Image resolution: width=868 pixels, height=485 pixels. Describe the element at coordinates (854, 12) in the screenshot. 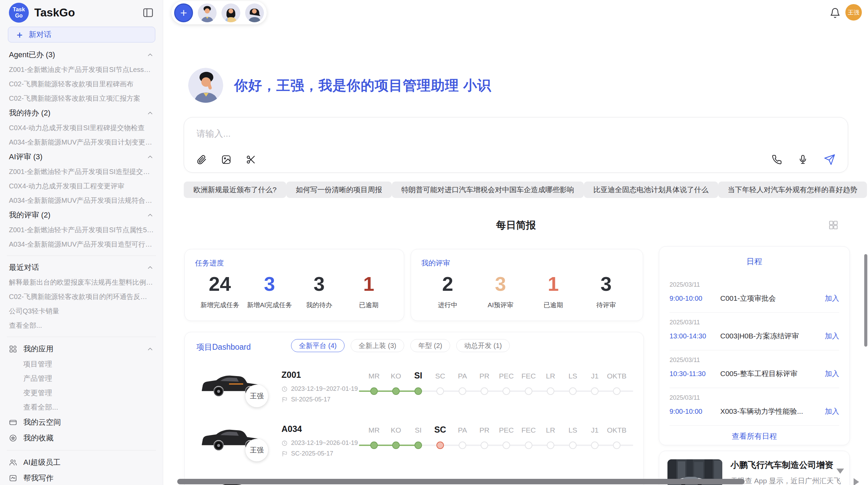

I see `user-avatar: 王强` at that location.